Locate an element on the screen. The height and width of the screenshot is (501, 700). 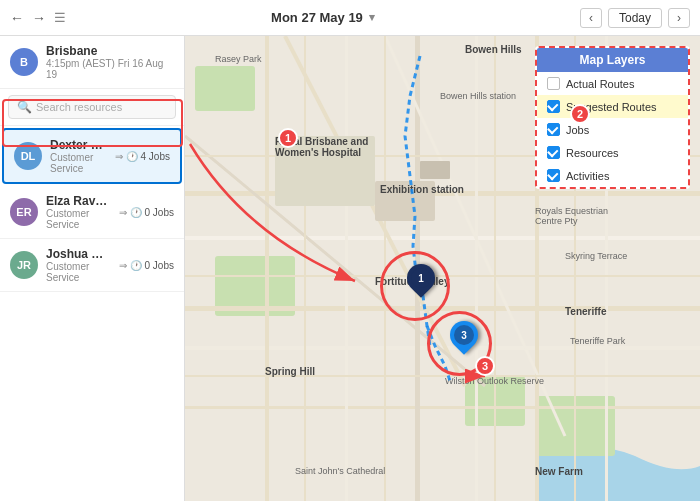
search-bar: 🔍 Search resources is located at coordinates (92, 108).